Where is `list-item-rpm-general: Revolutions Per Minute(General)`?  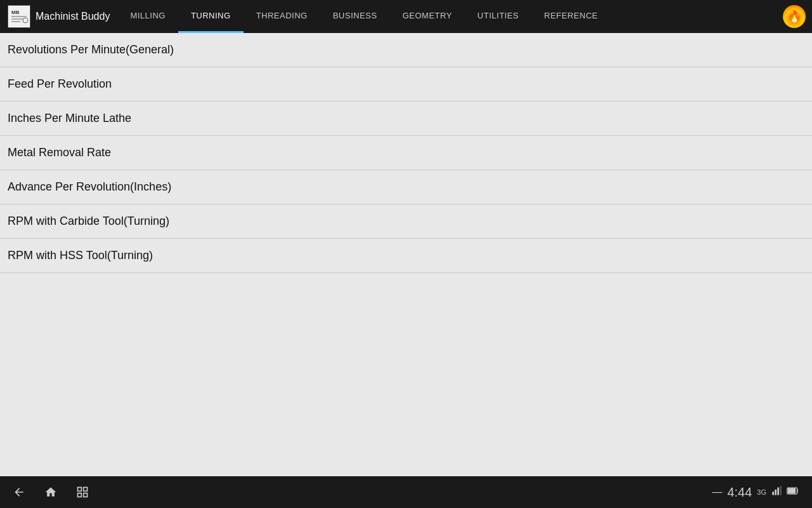 list-item-rpm-general: Revolutions Per Minute(General) is located at coordinates (406, 50).